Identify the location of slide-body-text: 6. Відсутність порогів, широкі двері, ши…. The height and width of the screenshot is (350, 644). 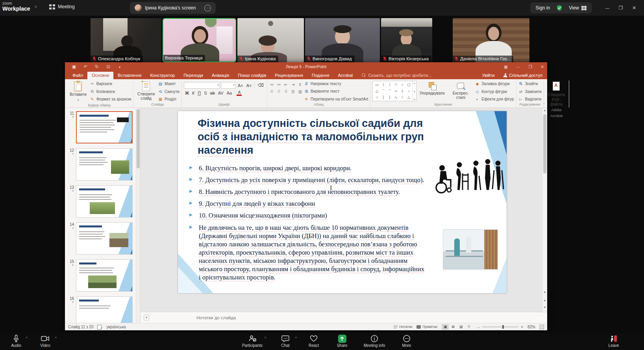
(307, 225).